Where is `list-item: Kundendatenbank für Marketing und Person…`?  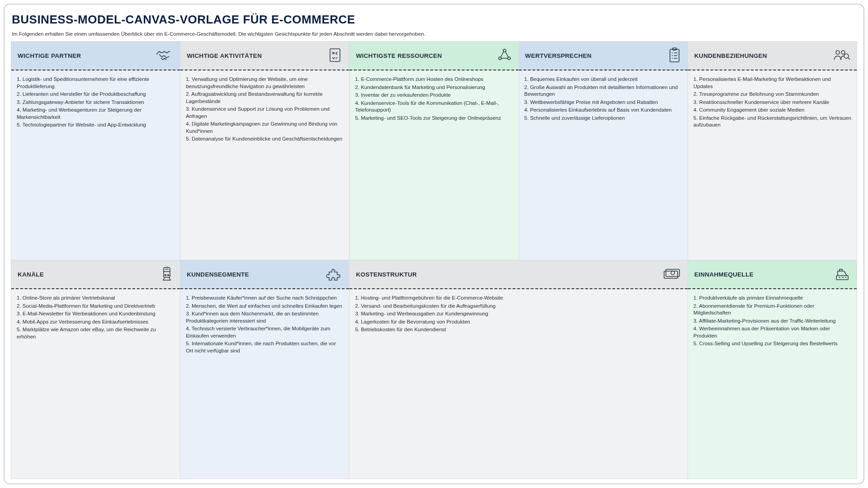 list-item: Kundendatenbank für Marketing und Person… is located at coordinates (434, 88).